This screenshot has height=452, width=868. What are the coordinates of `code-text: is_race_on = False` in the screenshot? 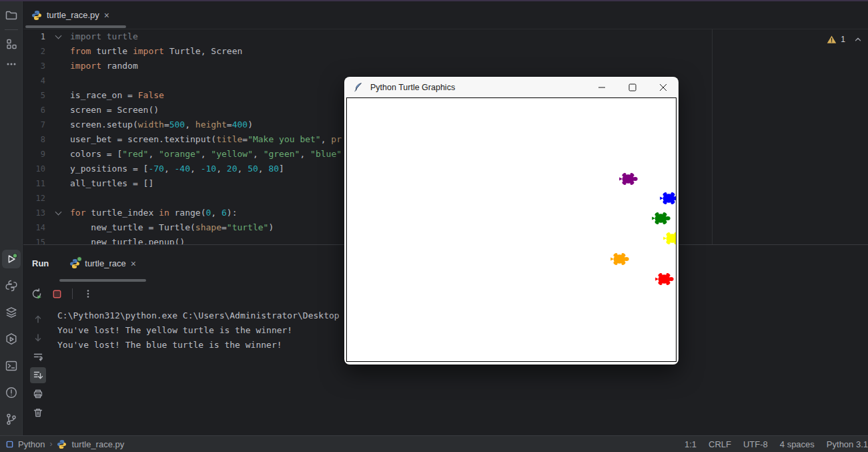 It's located at (115, 95).